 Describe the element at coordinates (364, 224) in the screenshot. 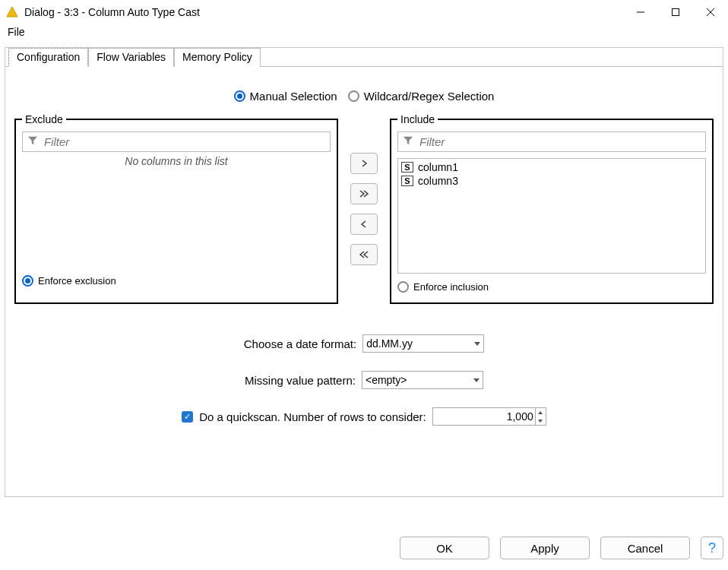

I see `move-left-button` at that location.